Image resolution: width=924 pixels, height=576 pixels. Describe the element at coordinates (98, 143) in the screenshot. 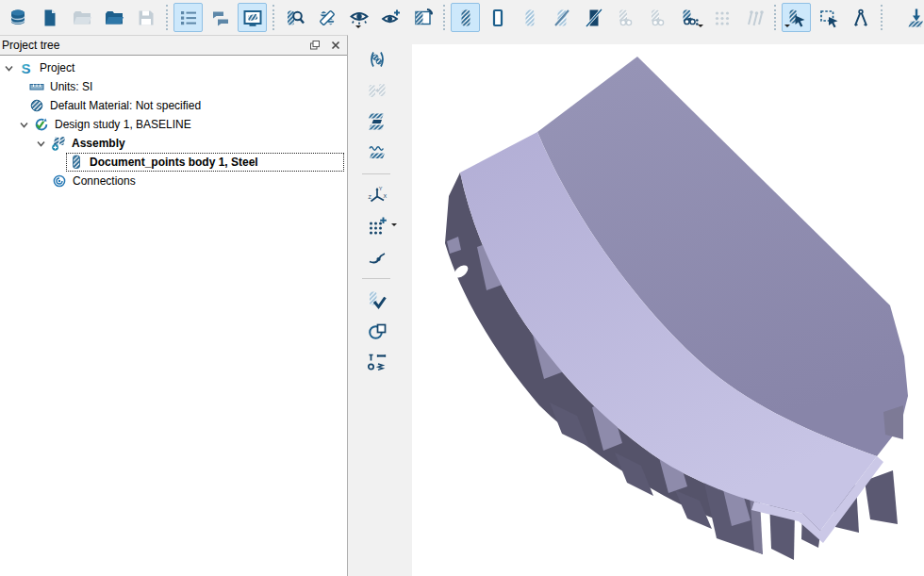

I see `tree-item-label: Assembly` at that location.